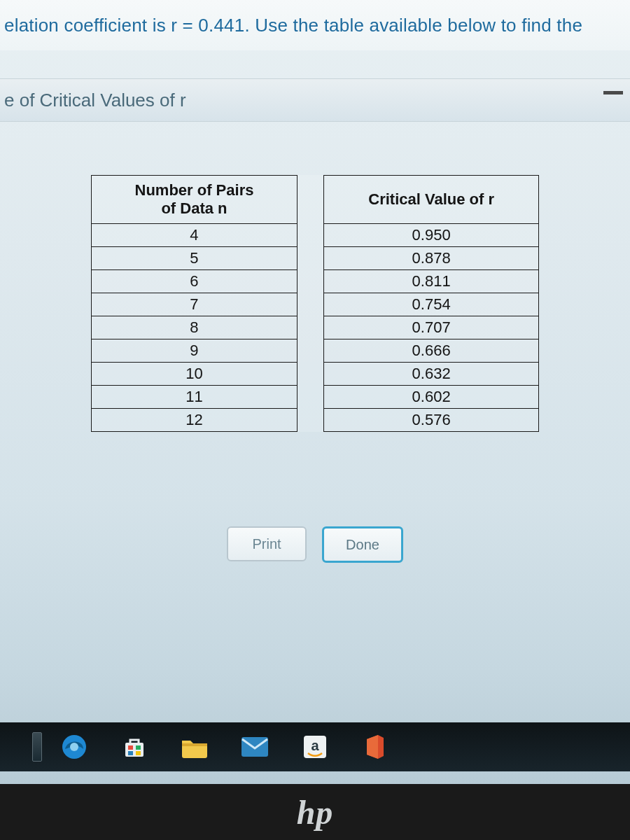  Describe the element at coordinates (431, 259) in the screenshot. I see `cell-cv: 0.878` at that location.